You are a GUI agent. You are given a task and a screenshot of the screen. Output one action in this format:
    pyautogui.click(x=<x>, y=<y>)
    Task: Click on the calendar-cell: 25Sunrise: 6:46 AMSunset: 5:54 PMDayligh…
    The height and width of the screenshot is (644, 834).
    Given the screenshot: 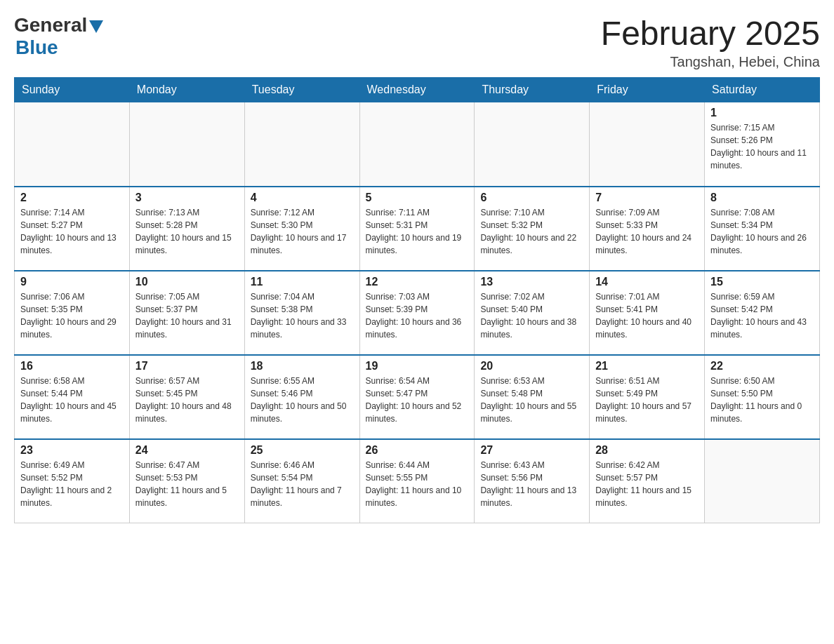 What is the action you would take?
    pyautogui.click(x=302, y=481)
    